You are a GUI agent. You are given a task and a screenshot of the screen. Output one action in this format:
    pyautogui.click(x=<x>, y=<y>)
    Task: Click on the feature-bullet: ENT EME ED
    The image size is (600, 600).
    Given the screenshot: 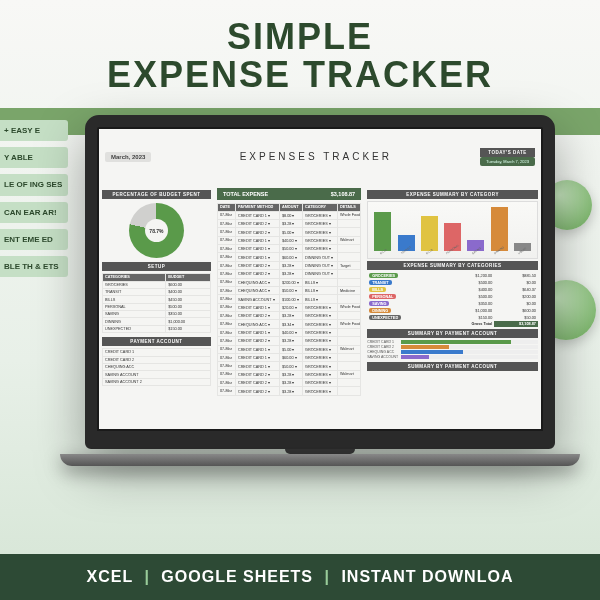 What is the action you would take?
    pyautogui.click(x=34, y=240)
    